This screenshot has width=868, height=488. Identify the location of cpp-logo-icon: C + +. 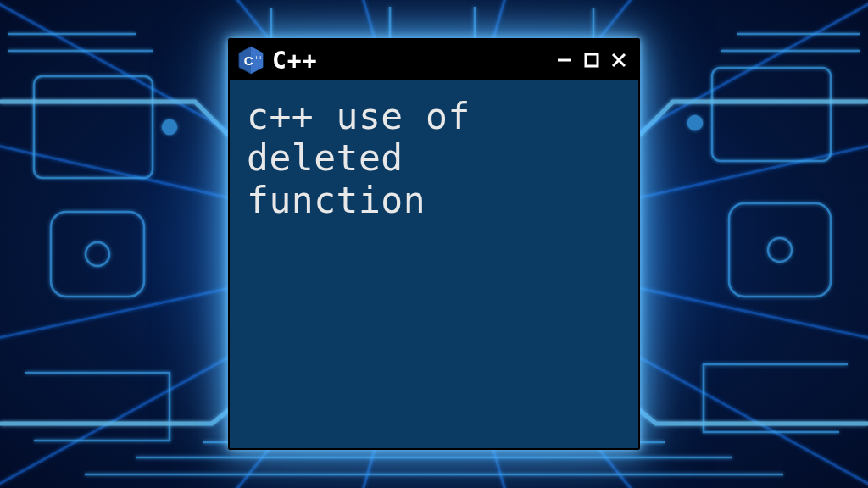
(251, 60).